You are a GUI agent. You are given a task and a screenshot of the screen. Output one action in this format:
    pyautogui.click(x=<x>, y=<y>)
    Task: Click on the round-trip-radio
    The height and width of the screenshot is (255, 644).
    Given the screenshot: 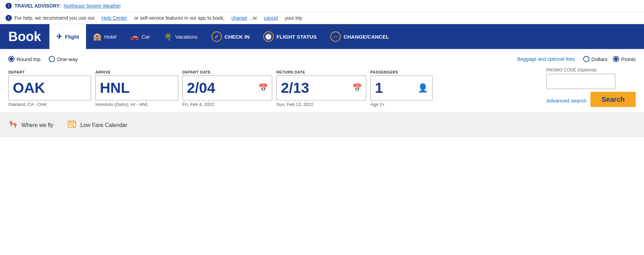 What is the action you would take?
    pyautogui.click(x=11, y=59)
    